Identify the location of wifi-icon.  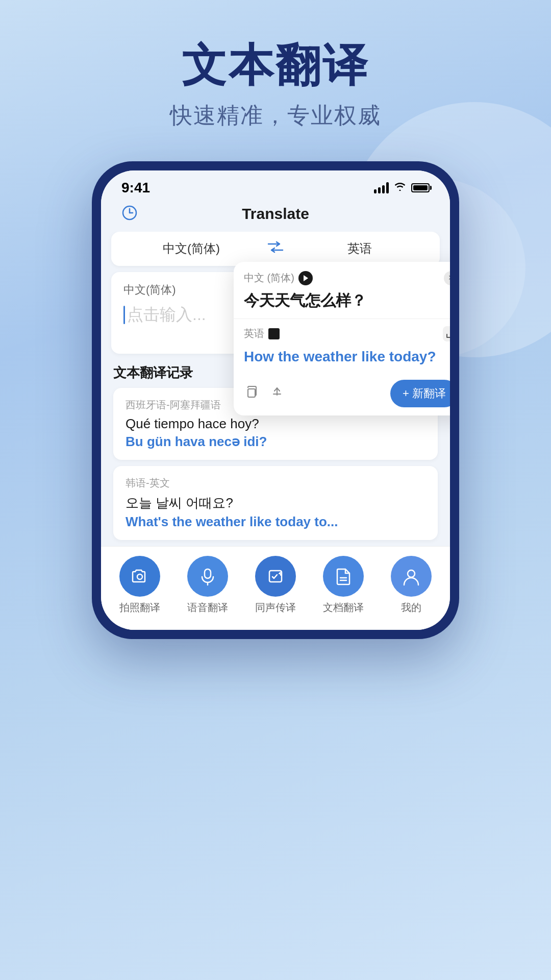
(400, 188).